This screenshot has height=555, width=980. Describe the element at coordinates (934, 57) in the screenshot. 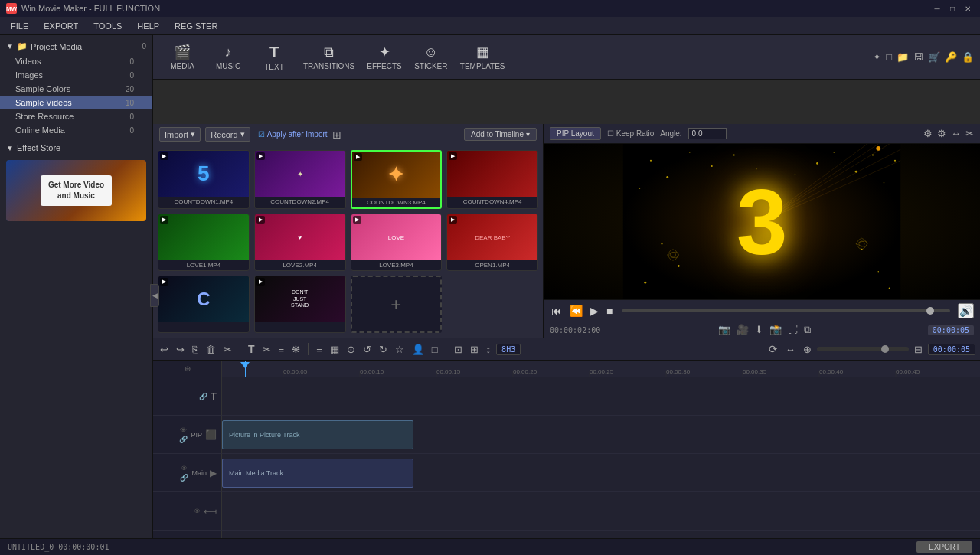

I see `toolbar-right-icon-5: 🛒` at that location.